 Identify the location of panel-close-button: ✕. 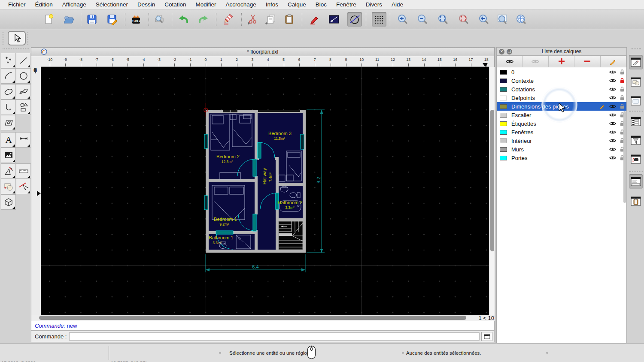
(501, 51).